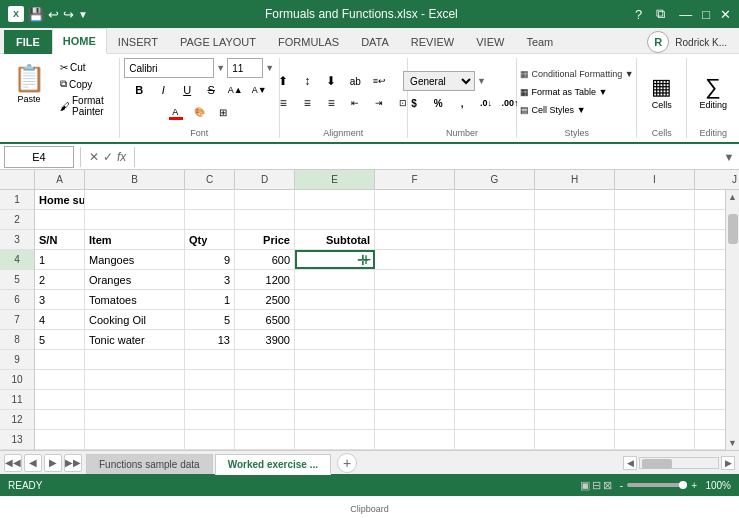  What do you see at coordinates (335, 260) in the screenshot?
I see `cell-e4: ✛` at bounding box center [335, 260].